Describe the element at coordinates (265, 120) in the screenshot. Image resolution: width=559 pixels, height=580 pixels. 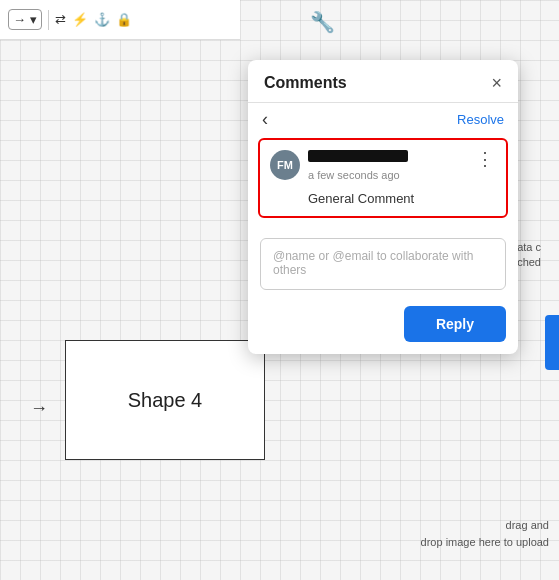
I see `back-button: ‹` at that location.